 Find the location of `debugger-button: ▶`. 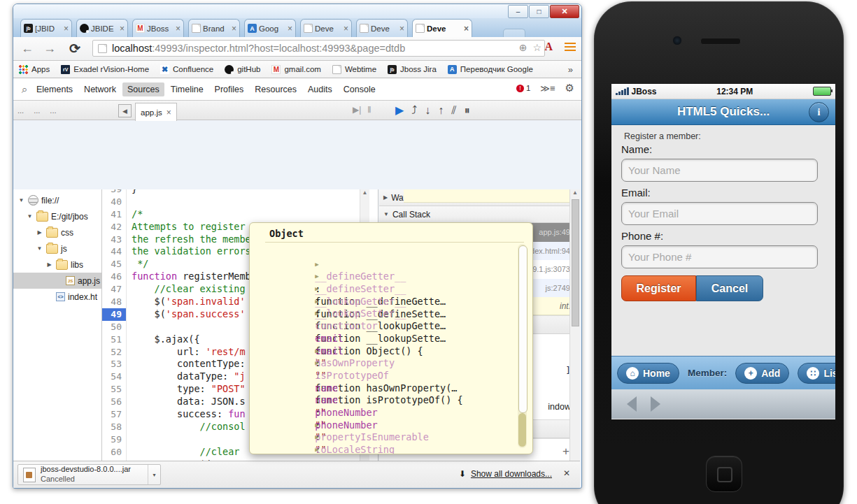

debugger-button: ▶ is located at coordinates (399, 110).